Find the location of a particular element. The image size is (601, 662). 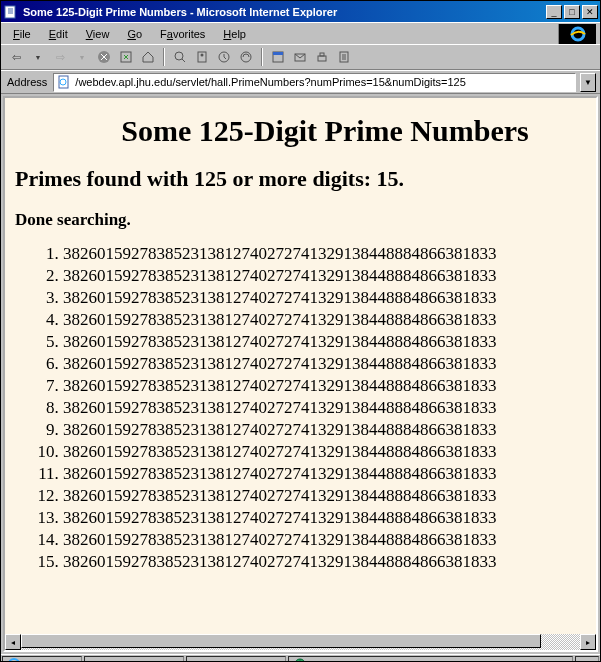

fullscreen-button is located at coordinates (278, 57).